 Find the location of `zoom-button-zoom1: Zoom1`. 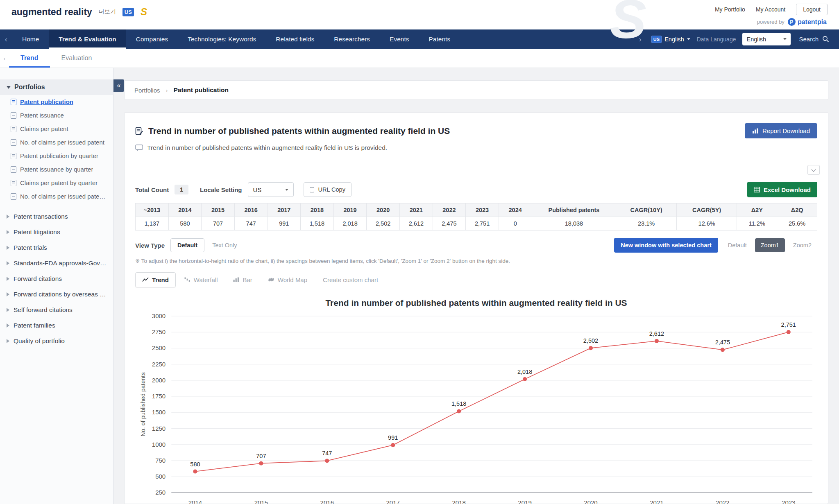

zoom-button-zoom1: Zoom1 is located at coordinates (770, 245).